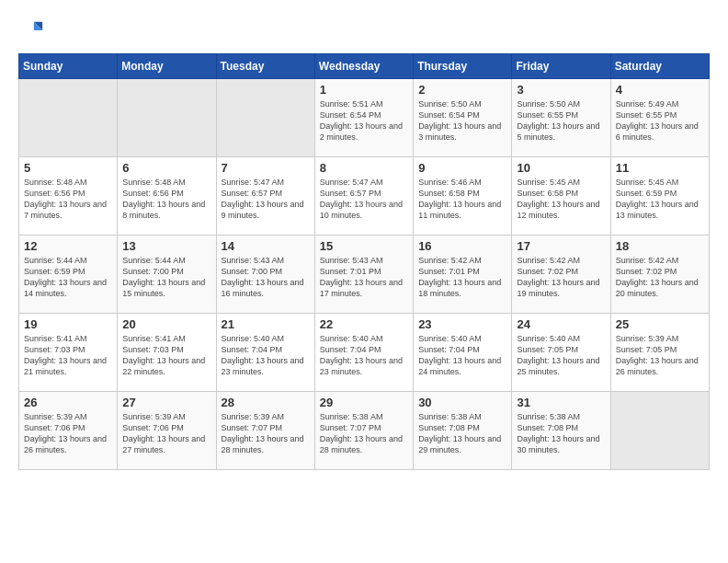 This screenshot has width=728, height=563. I want to click on day-cell: 23Sunrise: 5:40 AM Sunset: 7:04 PM Dayli…, so click(463, 353).